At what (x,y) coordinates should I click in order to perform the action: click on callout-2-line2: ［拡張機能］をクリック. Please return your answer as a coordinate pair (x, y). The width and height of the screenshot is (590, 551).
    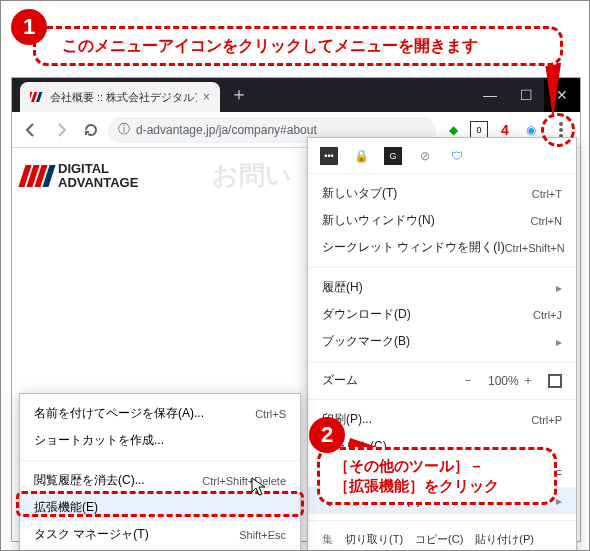
    Looking at the image, I should click on (437, 486).